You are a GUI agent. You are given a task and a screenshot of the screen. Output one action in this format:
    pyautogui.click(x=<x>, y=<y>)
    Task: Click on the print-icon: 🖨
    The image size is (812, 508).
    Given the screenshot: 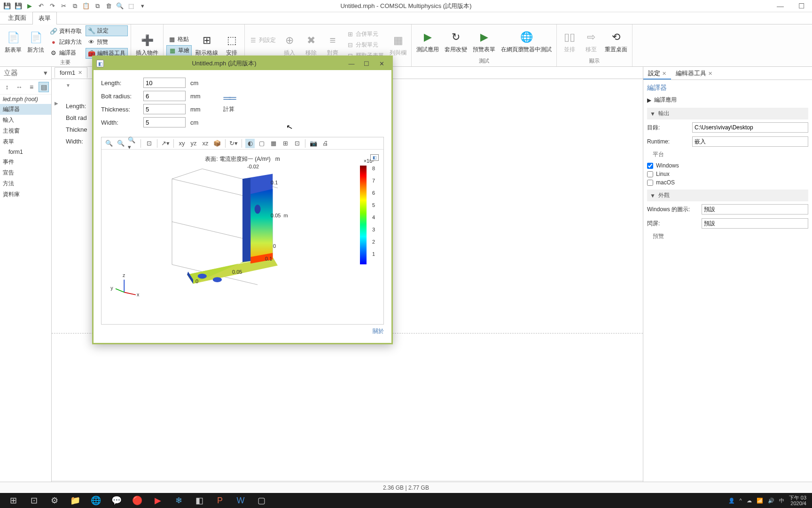 What is the action you would take?
    pyautogui.click(x=325, y=143)
    